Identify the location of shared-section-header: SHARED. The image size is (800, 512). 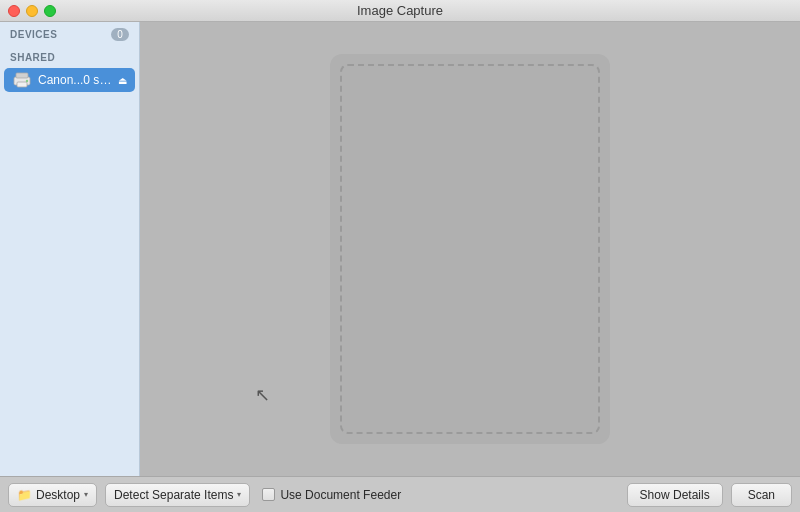
(70, 56).